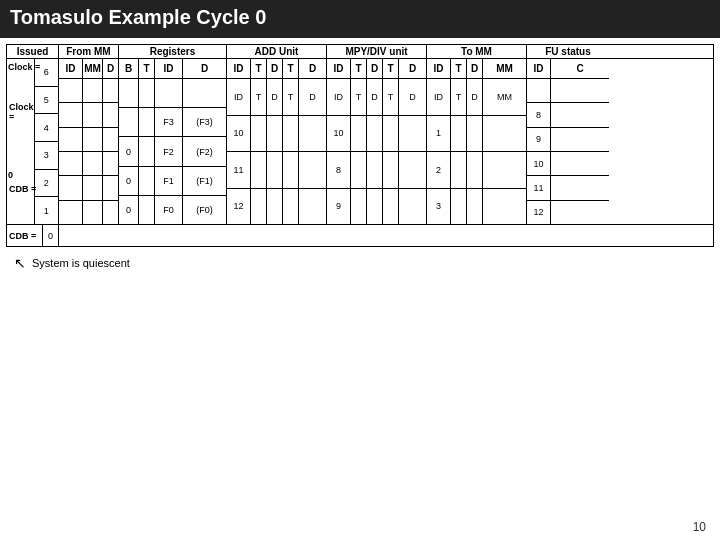  Describe the element at coordinates (33, 142) in the screenshot. I see `issued-section: Clock = CDB = 6 5 4 3 2 1` at that location.